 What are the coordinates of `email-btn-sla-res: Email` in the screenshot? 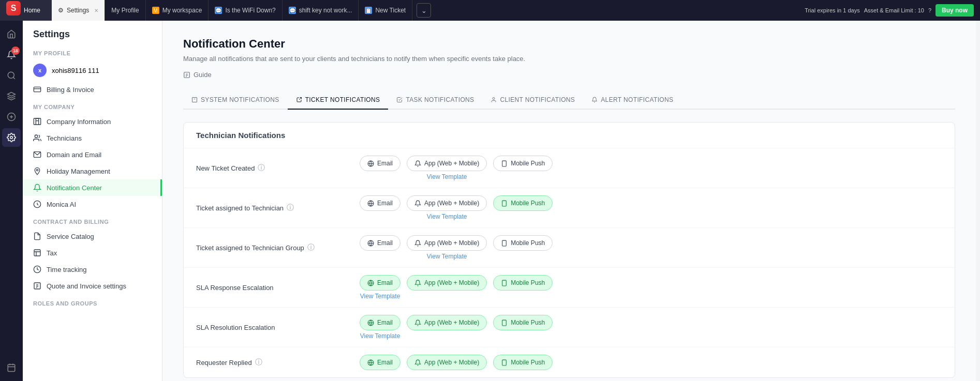 It's located at (380, 323).